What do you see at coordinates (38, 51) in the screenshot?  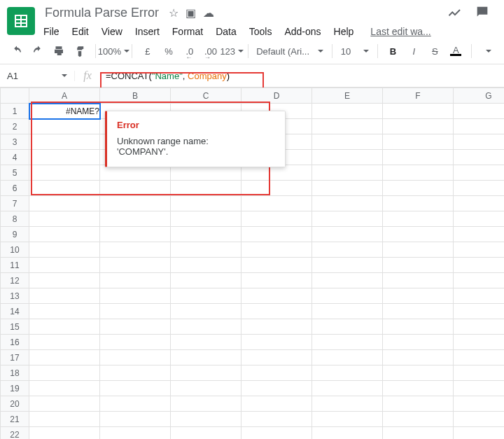 I see `redo-button` at bounding box center [38, 51].